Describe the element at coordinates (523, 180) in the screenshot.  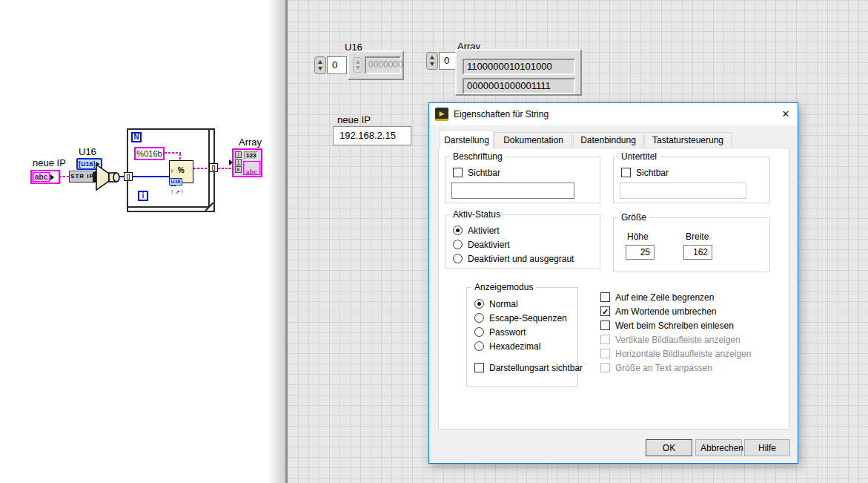
I see `group-beschriftung: Beschriftung Sichtbar` at that location.